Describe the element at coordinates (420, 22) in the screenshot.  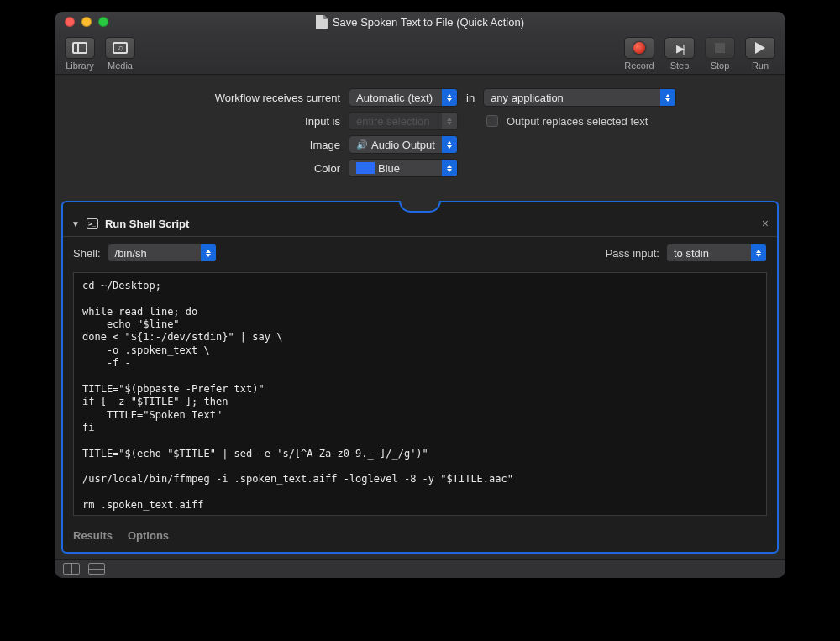
I see `window-title: Save Spoken Text to File (Quick Action)` at that location.